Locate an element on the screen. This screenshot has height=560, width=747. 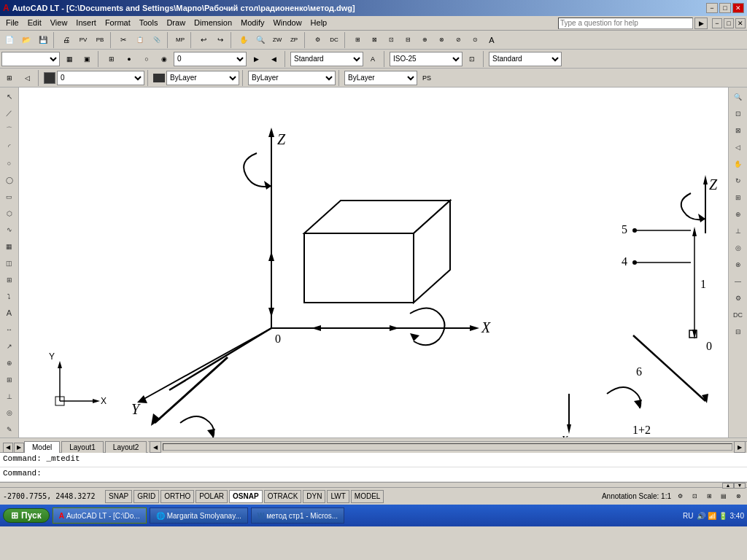
tb-select-misc is located at coordinates (31, 59).